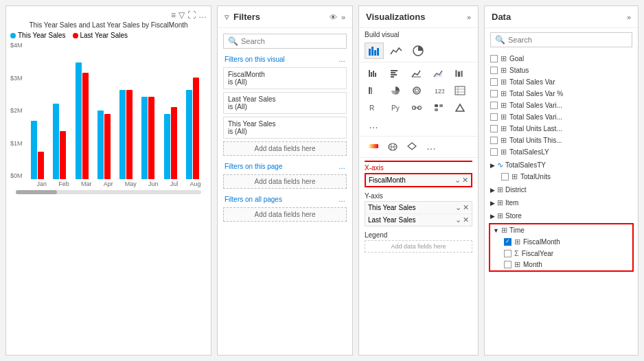 The width and height of the screenshot is (644, 361). Describe the element at coordinates (291, 41) in the screenshot. I see `filters-search-input` at that location.